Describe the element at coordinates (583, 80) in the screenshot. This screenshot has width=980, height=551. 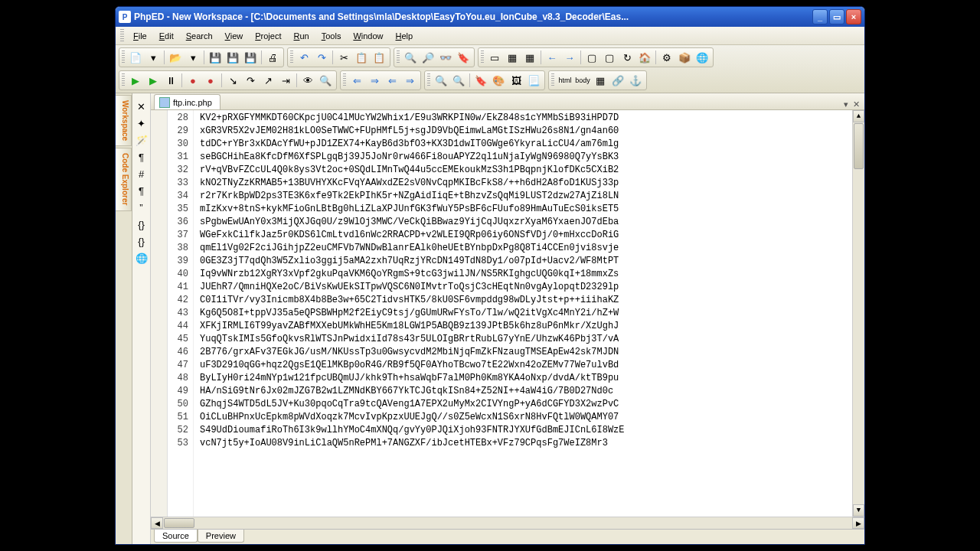
I see `body-tag-icon: body` at that location.